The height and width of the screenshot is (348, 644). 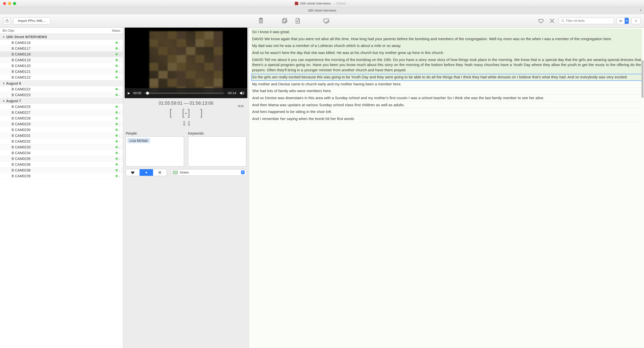 What do you see at coordinates (61, 77) in the screenshot?
I see `bin-clip-row: B CAM0122⌄` at bounding box center [61, 77].